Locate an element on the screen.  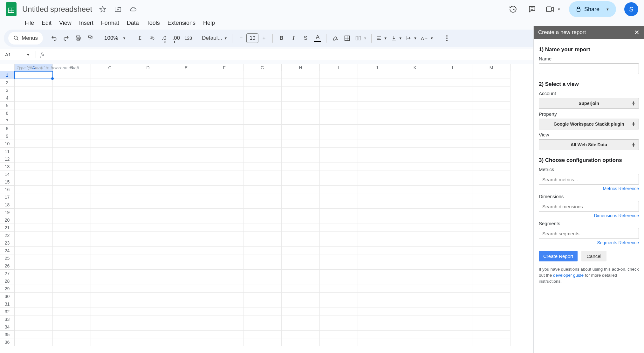
row-header: 29 is located at coordinates (7, 289).